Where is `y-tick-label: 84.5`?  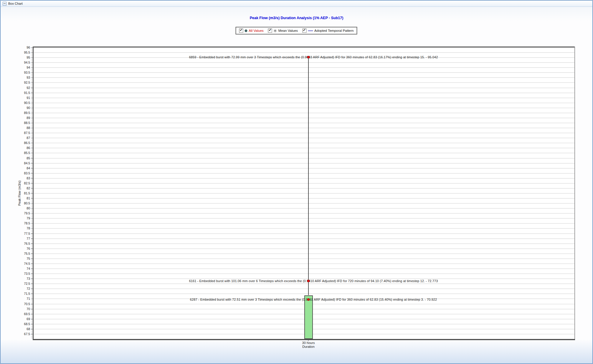
y-tick-label: 84.5 is located at coordinates (21, 163).